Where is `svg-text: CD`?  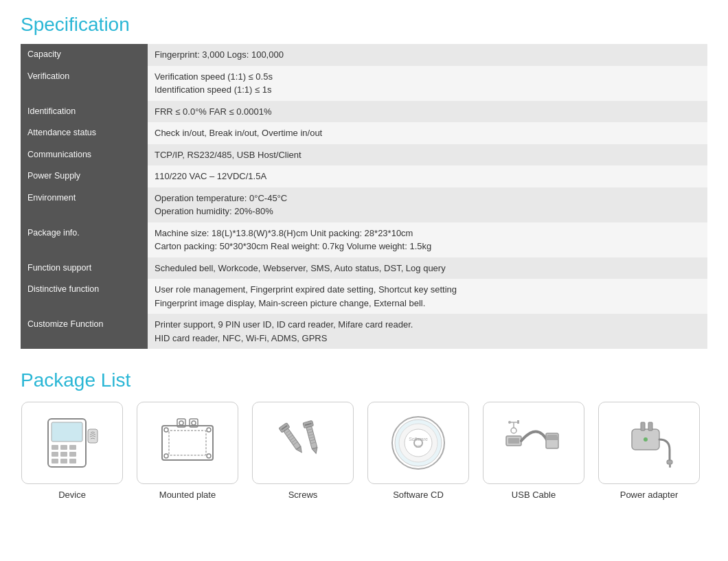 svg-text: CD is located at coordinates (419, 446).